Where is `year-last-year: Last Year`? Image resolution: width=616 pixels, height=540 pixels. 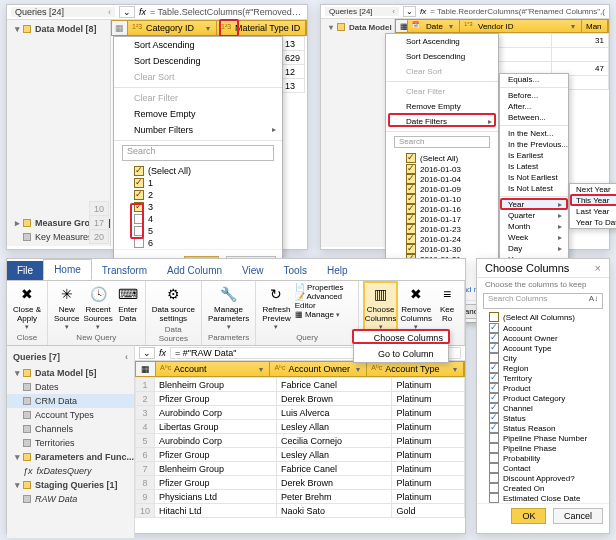
year-last-year: Last Year is located at coordinates (593, 212).